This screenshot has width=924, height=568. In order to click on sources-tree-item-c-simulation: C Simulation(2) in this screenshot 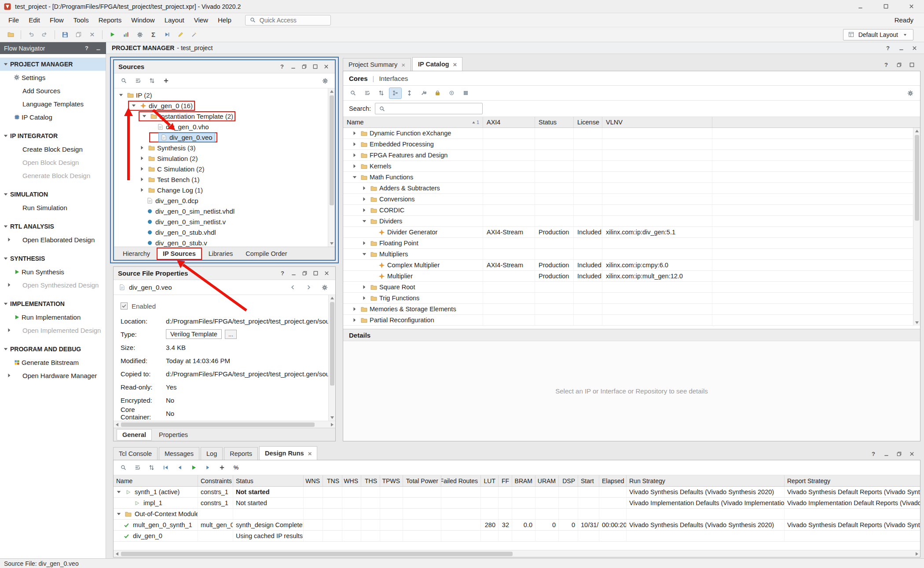, I will do `click(221, 169)`.